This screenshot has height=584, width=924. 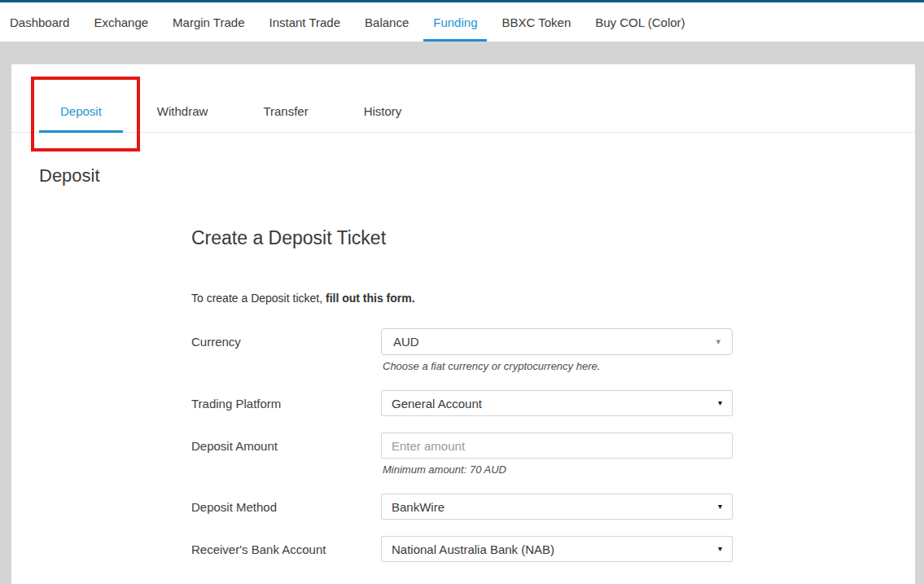 I want to click on form-intro-normal: To create a Deposit ticket,, so click(x=259, y=298).